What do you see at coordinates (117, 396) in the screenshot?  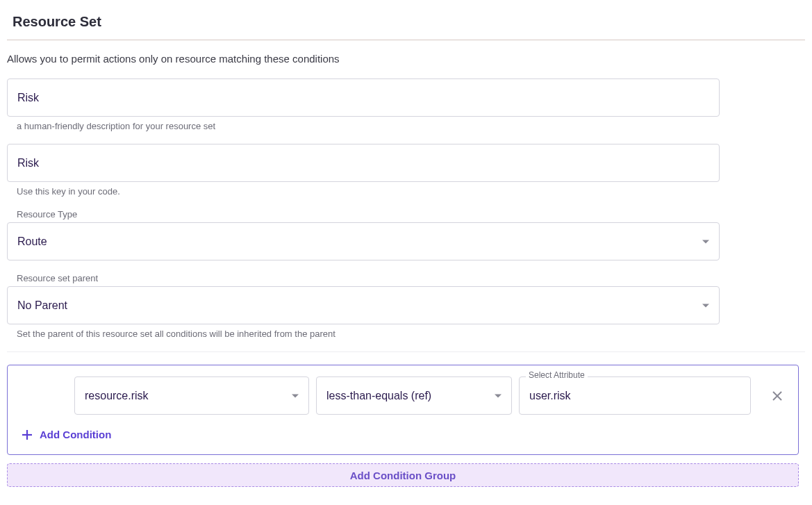 I see `condition-attribute-value: resource.risk` at bounding box center [117, 396].